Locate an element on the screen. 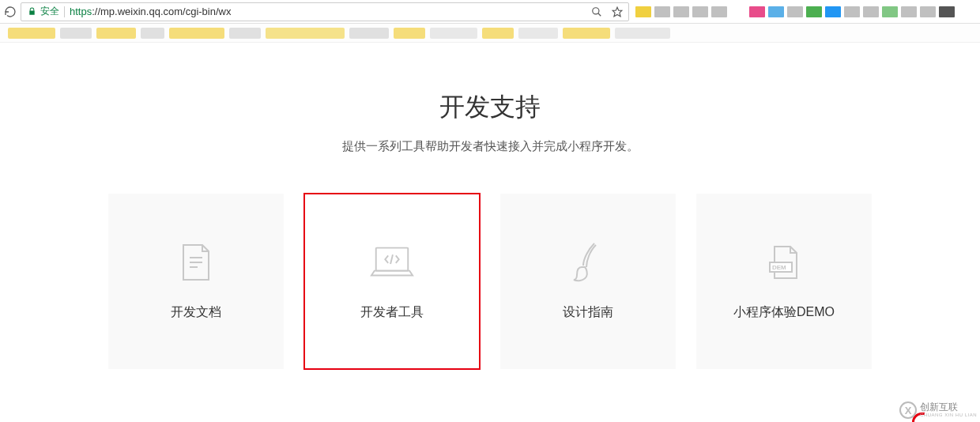 This screenshot has height=422, width=980. address-input: 安全 https://mp.weixin.qq.com/cgi-bin/wx is located at coordinates (325, 12).